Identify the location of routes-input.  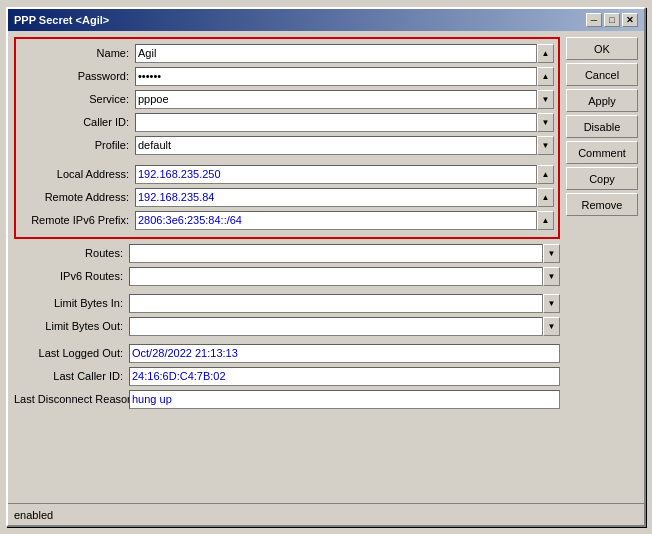
(336, 254).